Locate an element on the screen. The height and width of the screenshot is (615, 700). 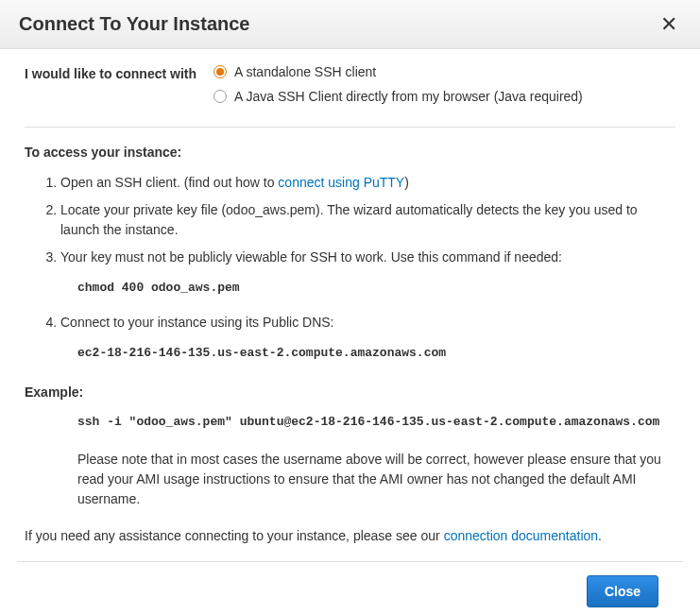
close-icon: ✕ is located at coordinates (669, 25).